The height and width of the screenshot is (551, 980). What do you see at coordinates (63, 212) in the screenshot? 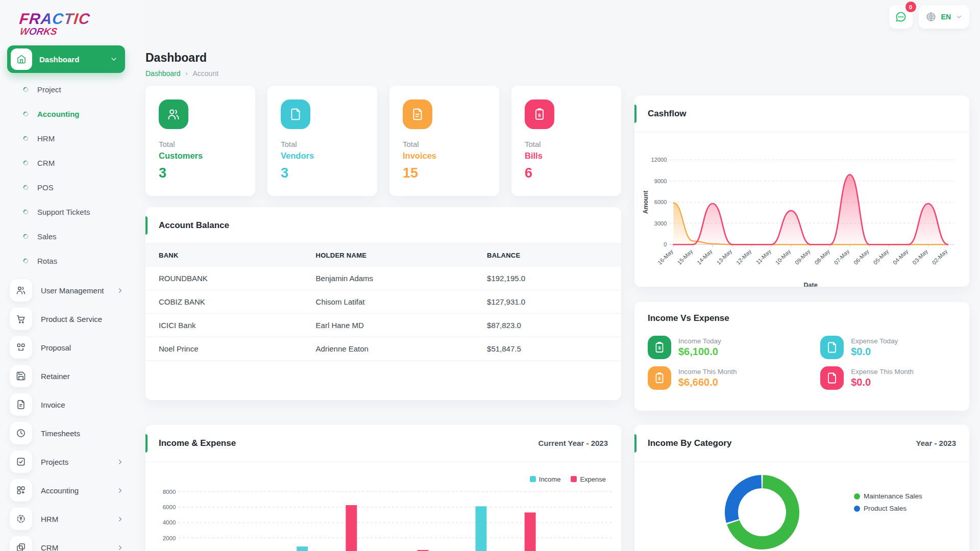
I see `sub-item-label: Support Tickets` at bounding box center [63, 212].